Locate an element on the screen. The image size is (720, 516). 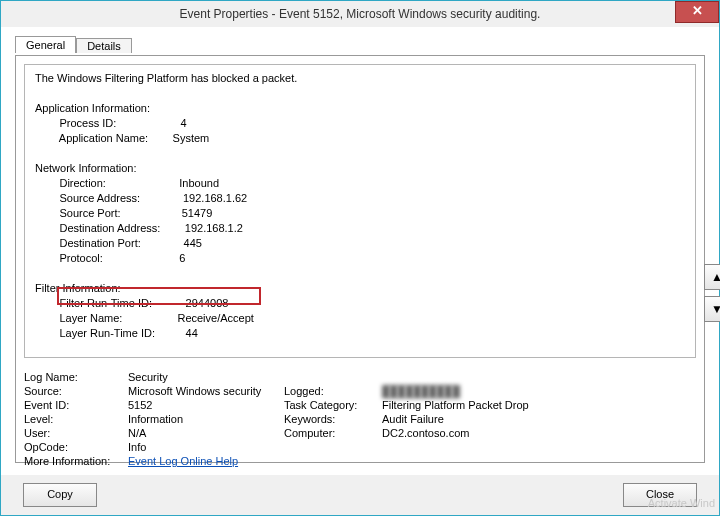
level-label: Level: is located at coordinates (76, 419).